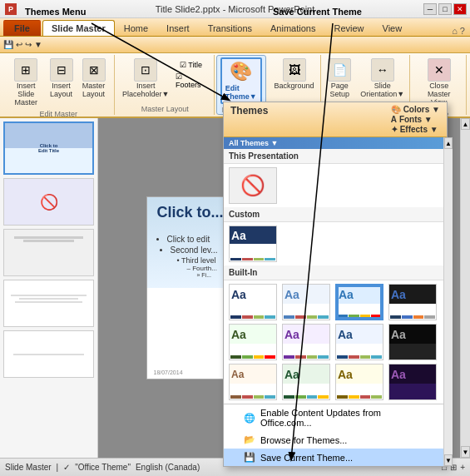 The width and height of the screenshot is (470, 476). What do you see at coordinates (19, 45) in the screenshot?
I see `undo-icon: ↩` at bounding box center [19, 45].